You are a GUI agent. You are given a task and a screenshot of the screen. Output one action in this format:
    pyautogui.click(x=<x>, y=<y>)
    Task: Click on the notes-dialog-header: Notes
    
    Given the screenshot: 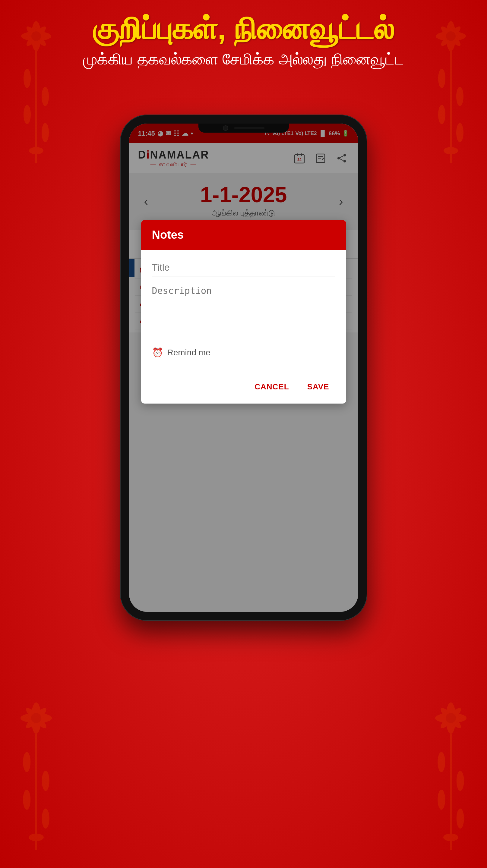 What is the action you would take?
    pyautogui.click(x=244, y=235)
    